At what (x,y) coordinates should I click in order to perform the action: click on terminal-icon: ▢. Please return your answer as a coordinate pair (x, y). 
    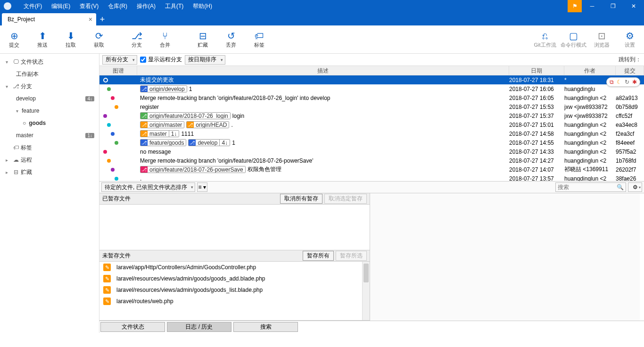
    Looking at the image, I should click on (573, 36).